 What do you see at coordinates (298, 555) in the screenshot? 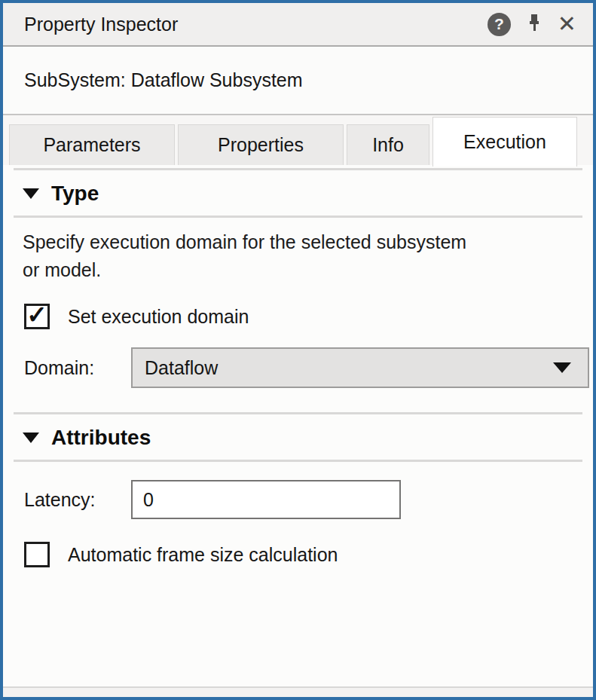
I see `auto-frame-size-row: Automatic frame size calculation` at bounding box center [298, 555].